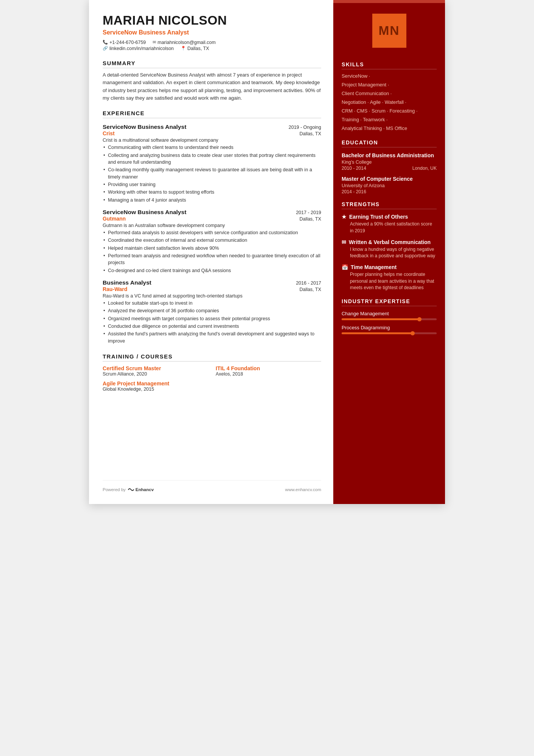 The image size is (534, 756). Describe the element at coordinates (212, 311) in the screenshot. I see `bullet: Analyzed the development of 36 portfolio…` at that location.